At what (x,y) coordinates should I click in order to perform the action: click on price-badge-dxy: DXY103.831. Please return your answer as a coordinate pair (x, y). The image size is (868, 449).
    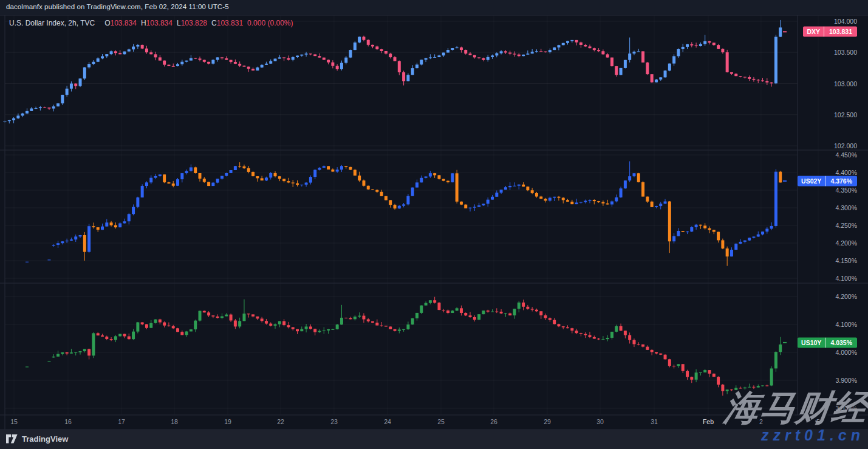
    Looking at the image, I should click on (830, 32).